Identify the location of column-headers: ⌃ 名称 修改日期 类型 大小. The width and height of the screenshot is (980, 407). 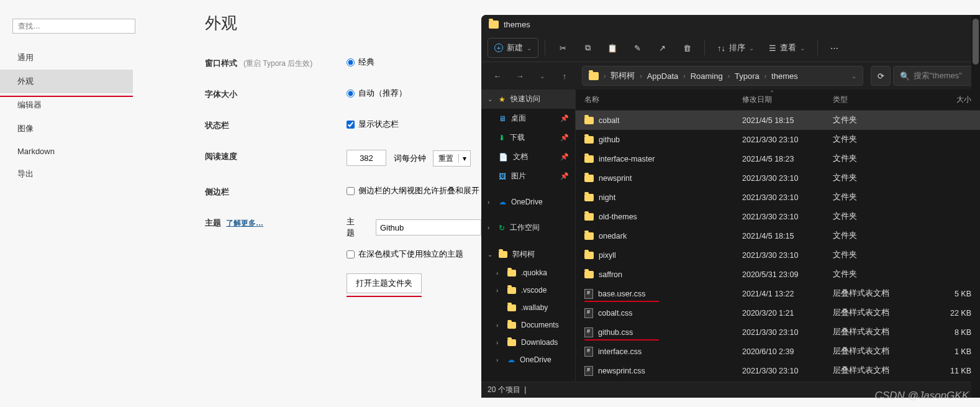
(778, 100).